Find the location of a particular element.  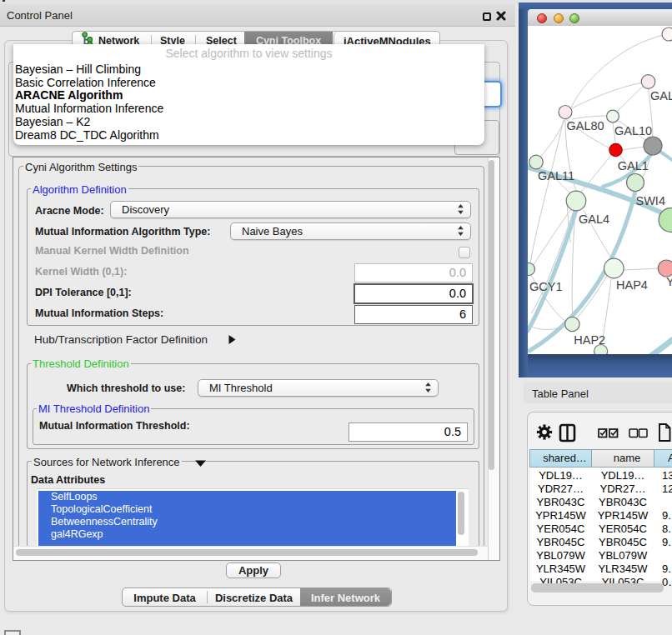

svg-text: HAP2 is located at coordinates (589, 340).